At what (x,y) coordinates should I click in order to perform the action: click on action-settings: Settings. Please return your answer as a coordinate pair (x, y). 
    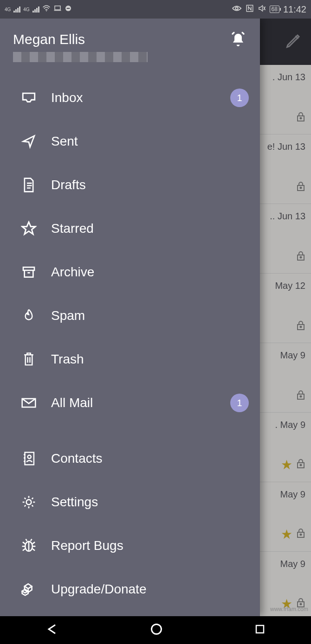
    Looking at the image, I should click on (130, 502).